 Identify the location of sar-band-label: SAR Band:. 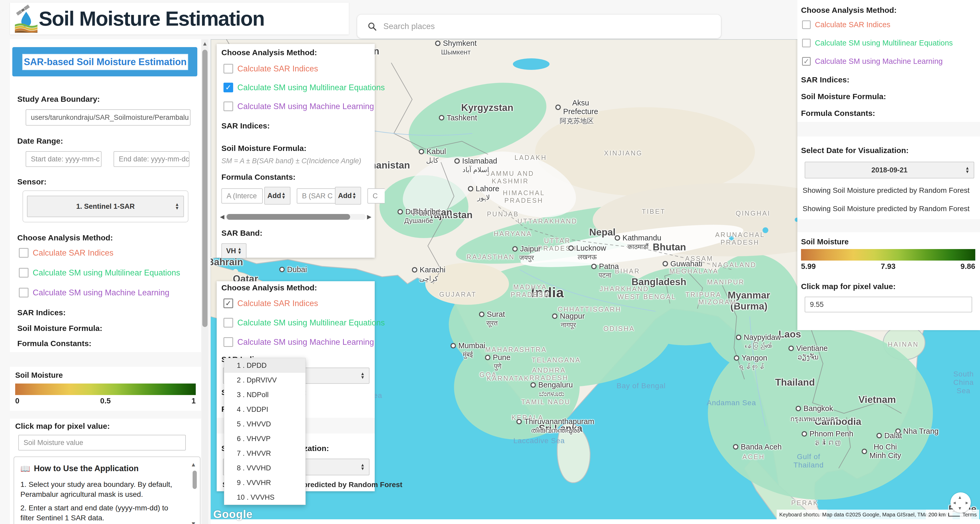
(242, 233).